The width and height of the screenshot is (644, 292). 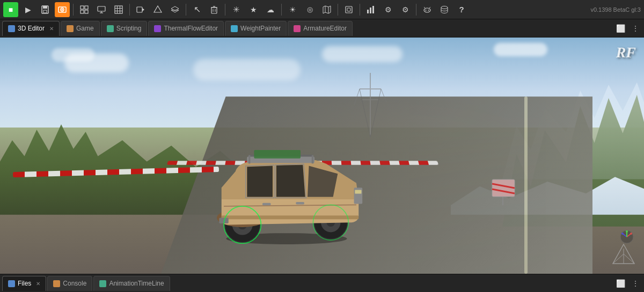 I want to click on bottom-bar-controls: ⬜ ⋮, so click(x=628, y=283).